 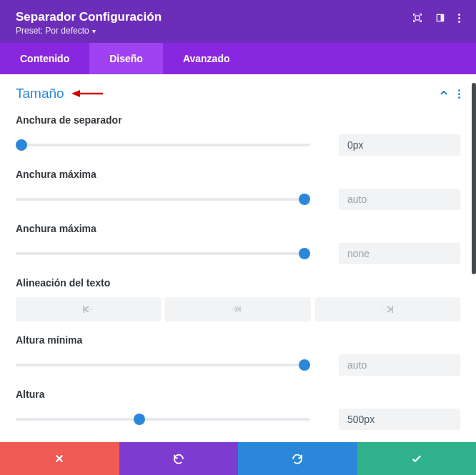 I want to click on section-title: Tamaño, so click(x=40, y=94).